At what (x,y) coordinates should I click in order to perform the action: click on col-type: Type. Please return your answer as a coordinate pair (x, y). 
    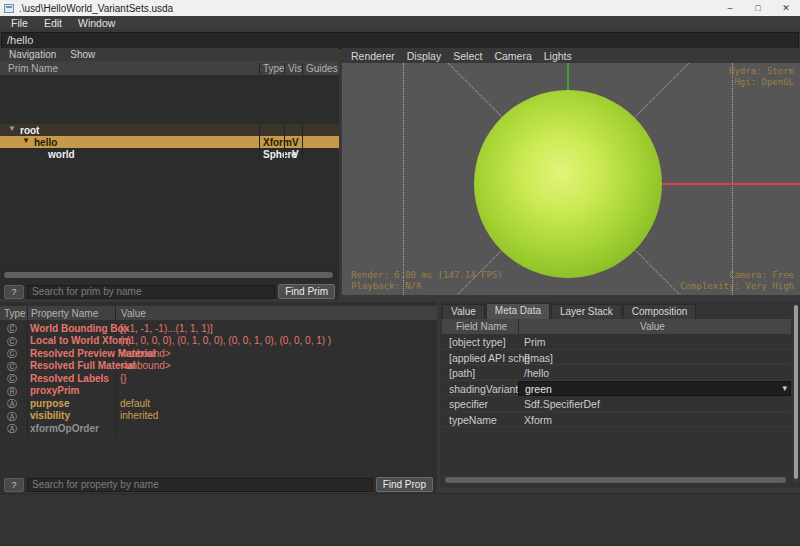
    Looking at the image, I should click on (274, 68).